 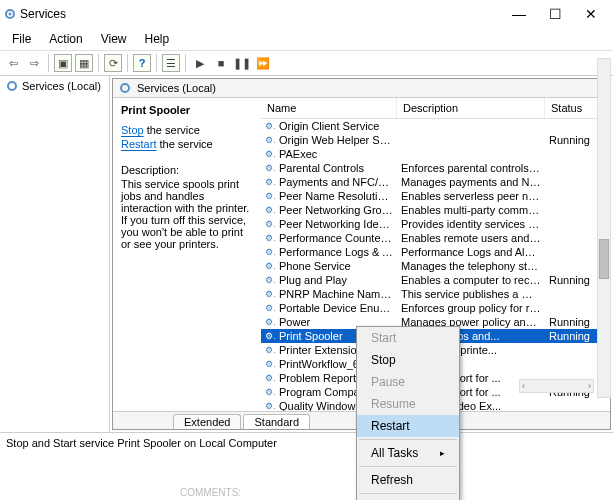 What do you see at coordinates (242, 63) in the screenshot?
I see `pause-service-button: ❚❚` at bounding box center [242, 63].